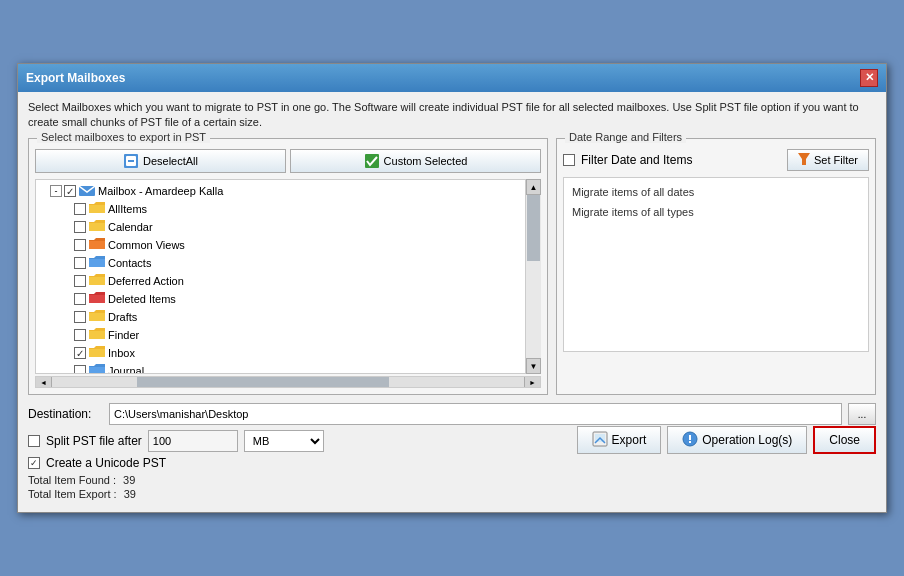  Describe the element at coordinates (292, 480) in the screenshot. I see `total-found-row: Total Item Found : 39` at that location.